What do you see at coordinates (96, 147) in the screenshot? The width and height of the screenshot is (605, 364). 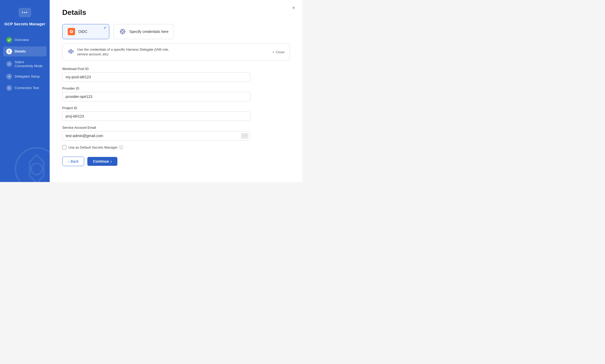 I see `default-secrets-label: Use as Default Secrets Manager i` at bounding box center [96, 147].